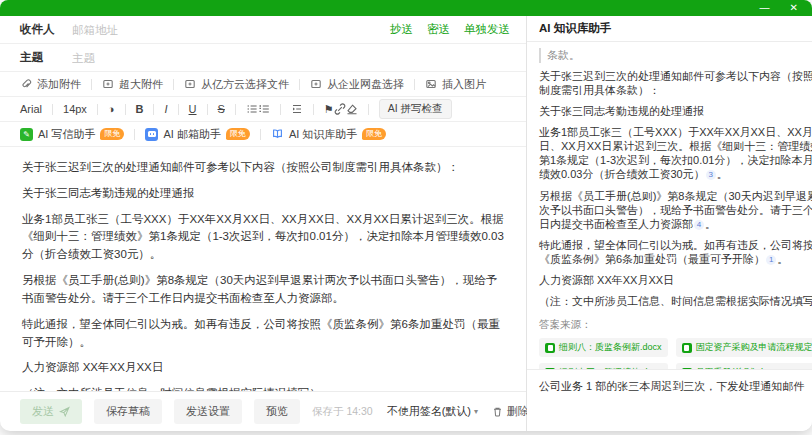 The height and width of the screenshot is (435, 812). I want to click on tool-label: 从企业网盘选择, so click(366, 84).